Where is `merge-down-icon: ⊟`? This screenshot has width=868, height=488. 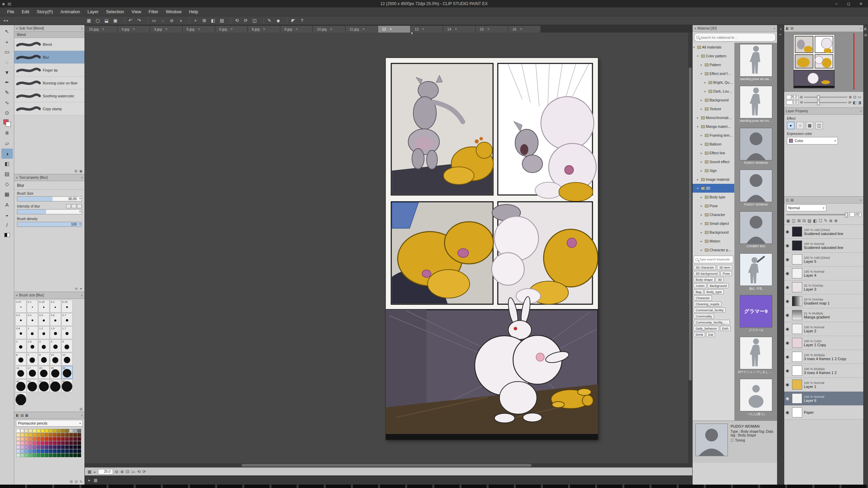
merge-down-icon: ⊟ is located at coordinates (804, 221).